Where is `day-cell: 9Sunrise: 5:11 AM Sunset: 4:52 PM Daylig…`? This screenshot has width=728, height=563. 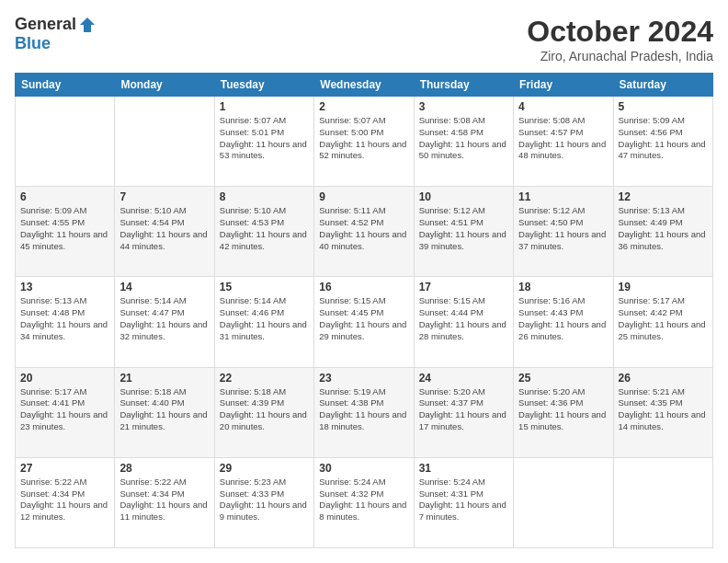
day-cell: 9Sunrise: 5:11 AM Sunset: 4:52 PM Daylig… is located at coordinates (364, 232).